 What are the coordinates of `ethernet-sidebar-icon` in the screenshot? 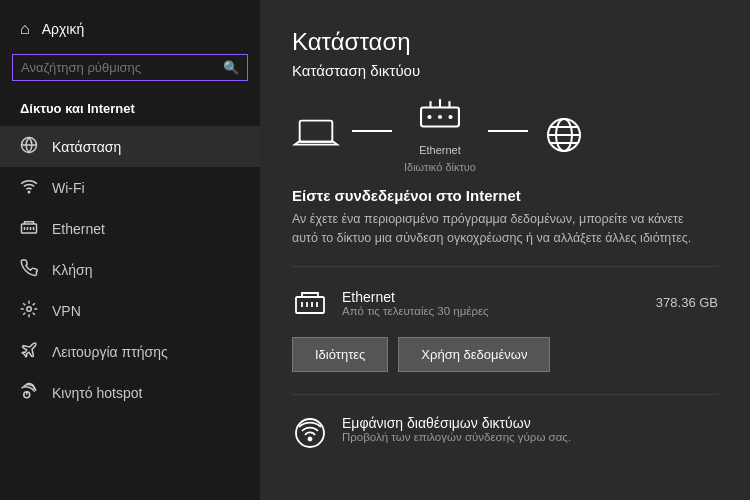 It's located at (29, 228).